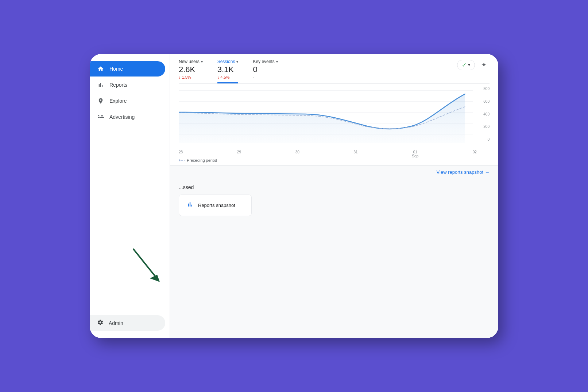 This screenshot has width=588, height=392. Describe the element at coordinates (277, 62) in the screenshot. I see `key-events-dropdown-icon: ▾` at that location.